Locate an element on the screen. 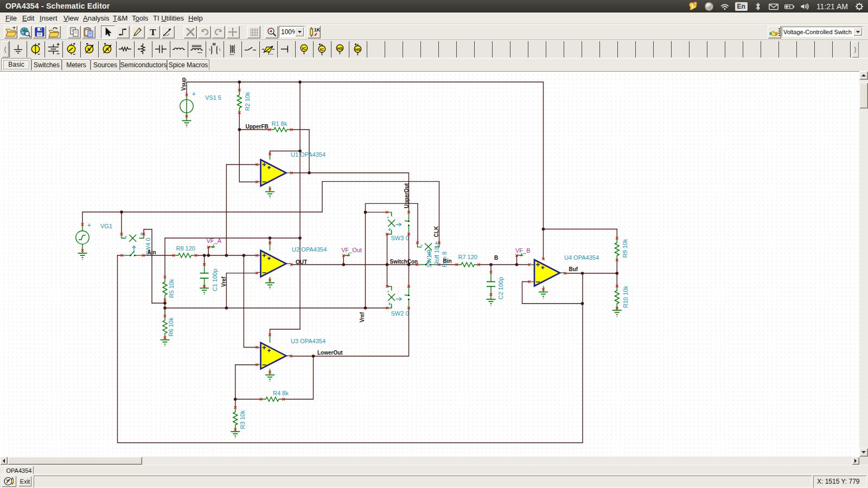  menu-view: View is located at coordinates (71, 18).